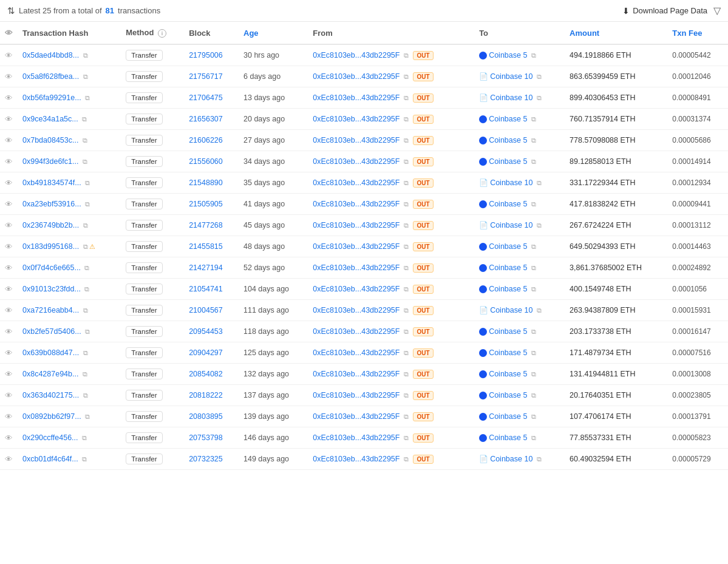 The image size is (728, 564). What do you see at coordinates (52, 268) in the screenshot?
I see `tx-hash-link: 0x0f7d4c6e665...` at bounding box center [52, 268].